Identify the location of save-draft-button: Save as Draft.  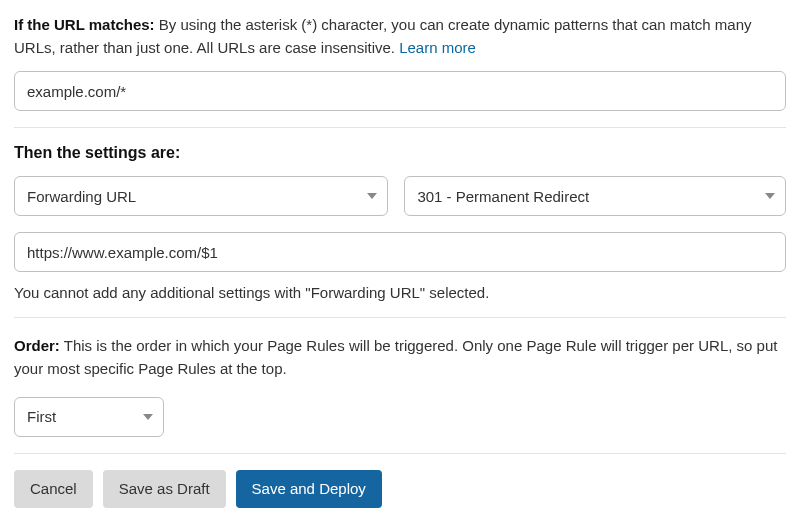
(164, 489).